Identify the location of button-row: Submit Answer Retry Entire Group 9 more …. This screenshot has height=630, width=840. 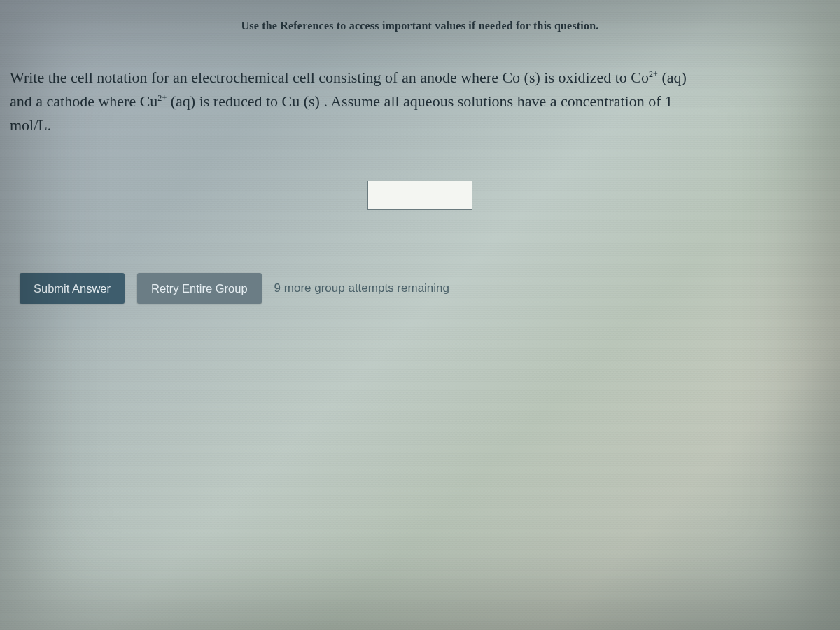
(420, 288).